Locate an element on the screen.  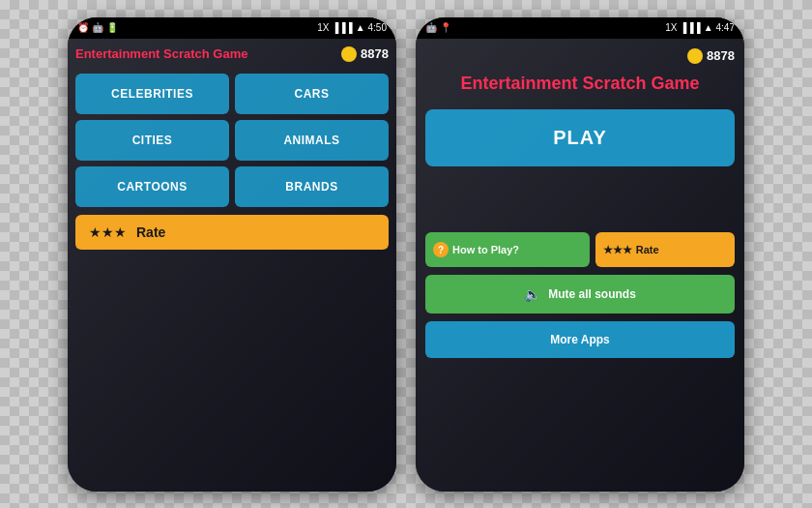
mute-label: Mute all sounds is located at coordinates (592, 294).